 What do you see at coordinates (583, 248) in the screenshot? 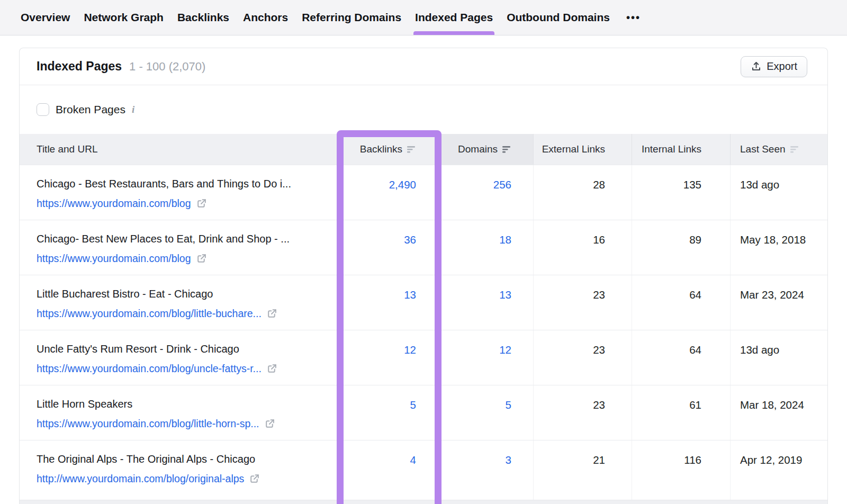
I see `external-links-count: 16` at bounding box center [583, 248].